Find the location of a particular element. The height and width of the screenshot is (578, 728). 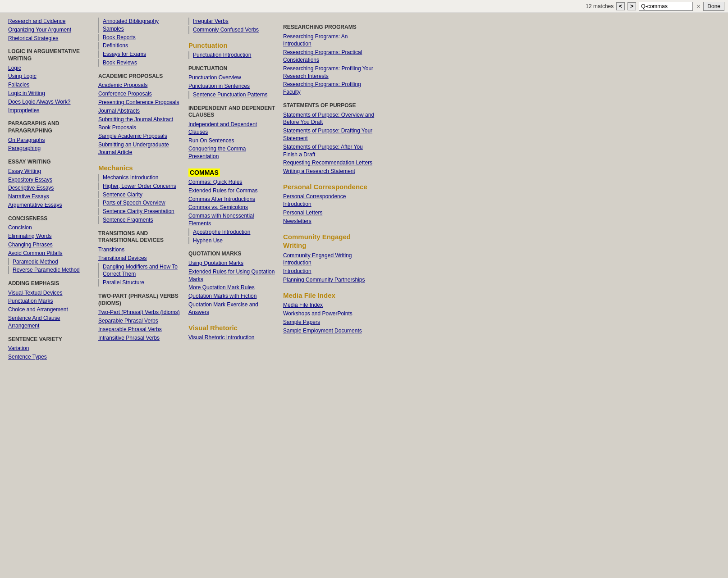

link-sentence-clause-arrangement: Sentence And Clause Arrangement is located at coordinates (50, 322).